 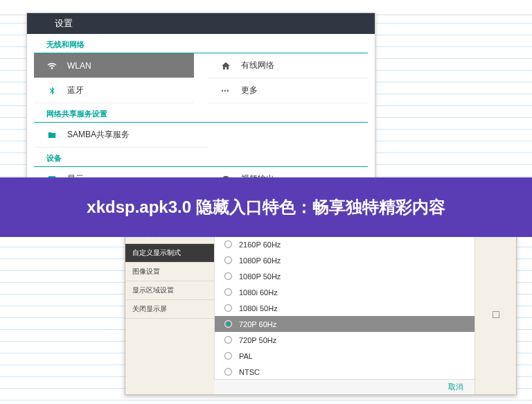 I want to click on option-label: 1080i 60Hz, so click(x=258, y=292).